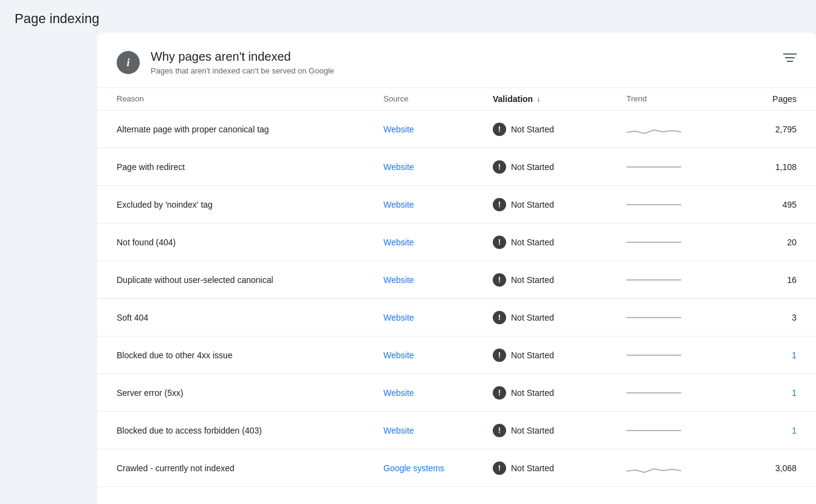 Image resolution: width=816 pixels, height=504 pixels. What do you see at coordinates (250, 280) in the screenshot?
I see `col-reason: Duplicate without user-selected canonica…` at bounding box center [250, 280].